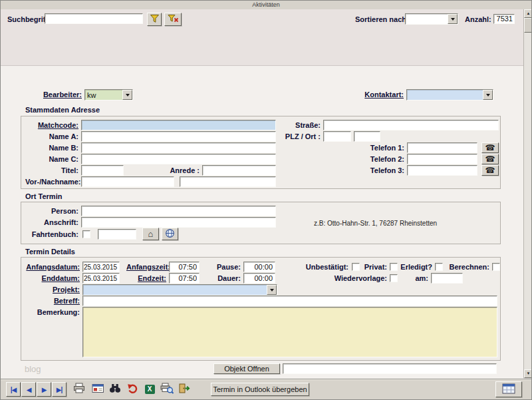 This screenshot has height=400, width=532. I want to click on unbestaetigt-checkbox, so click(356, 267).